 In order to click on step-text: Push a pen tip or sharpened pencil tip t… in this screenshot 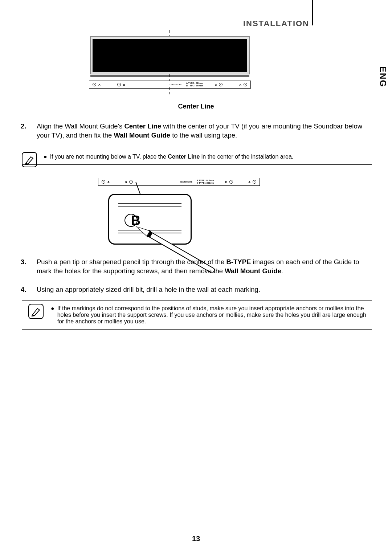, I will do `click(131, 262)`.